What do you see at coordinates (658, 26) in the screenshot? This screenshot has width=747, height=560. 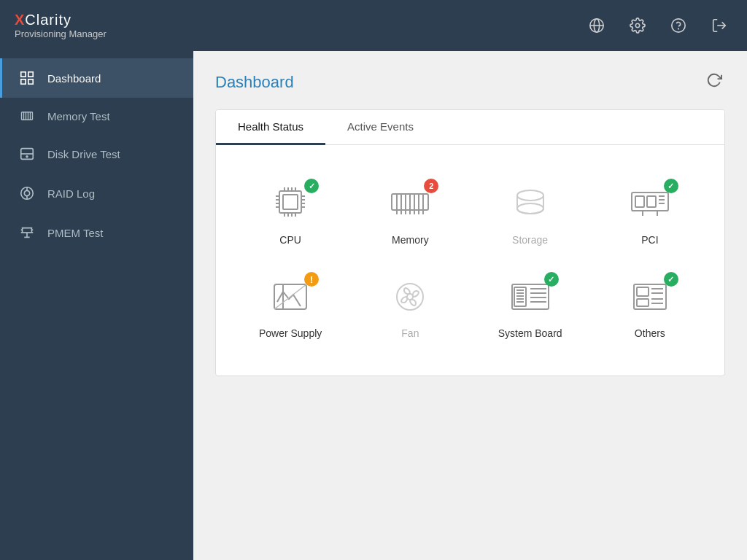 I see `header-icons` at bounding box center [658, 26].